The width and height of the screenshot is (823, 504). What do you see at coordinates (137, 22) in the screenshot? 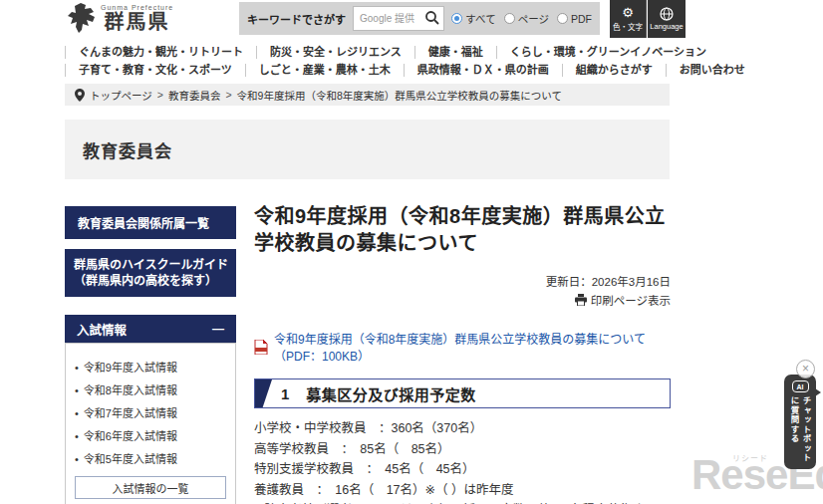
I see `logo-title: 群馬県` at bounding box center [137, 22].